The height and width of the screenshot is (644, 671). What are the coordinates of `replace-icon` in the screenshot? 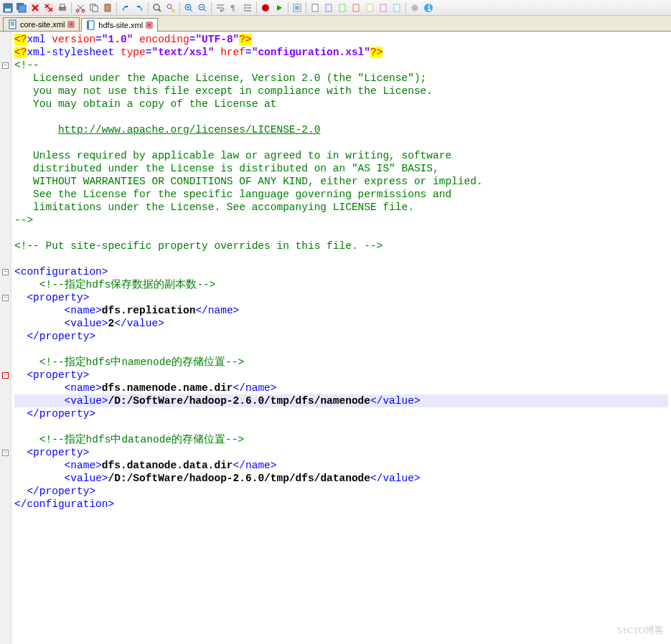 It's located at (171, 8).